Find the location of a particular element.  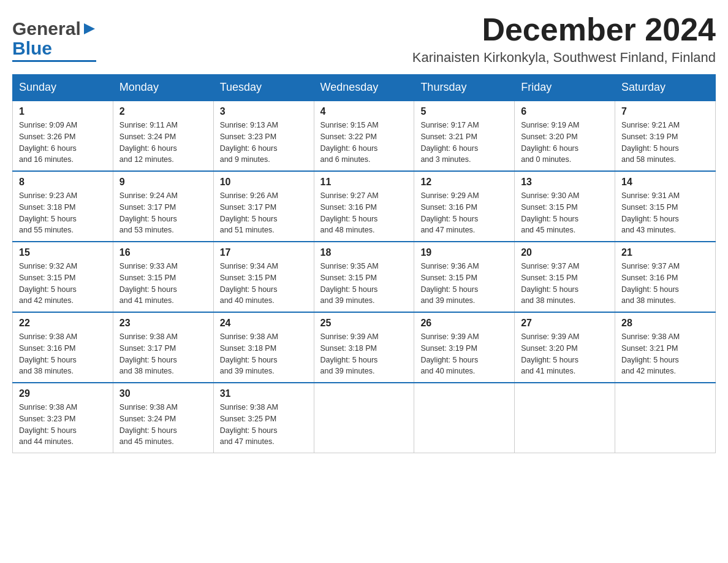

day-number: 12 is located at coordinates (464, 182).